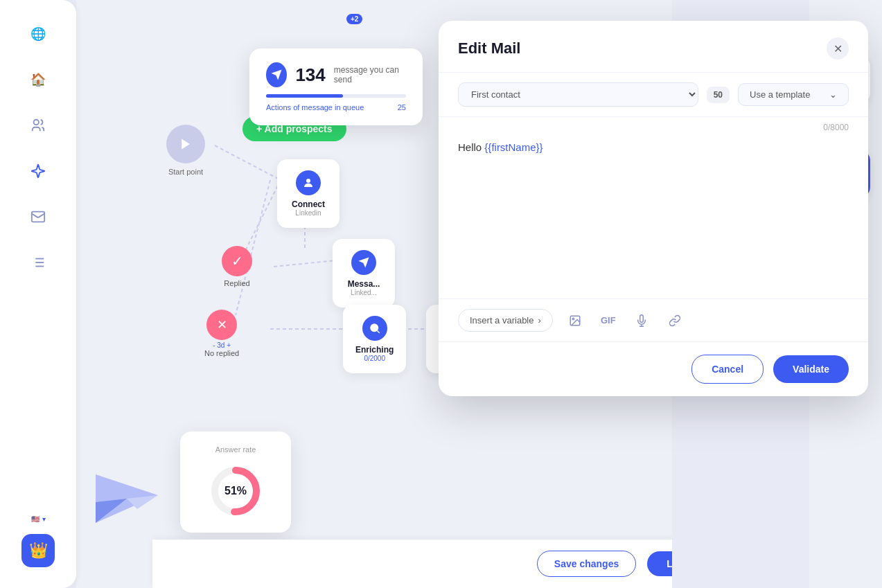 The image size is (882, 588). I want to click on queue-label: Actions of message in queue, so click(315, 107).